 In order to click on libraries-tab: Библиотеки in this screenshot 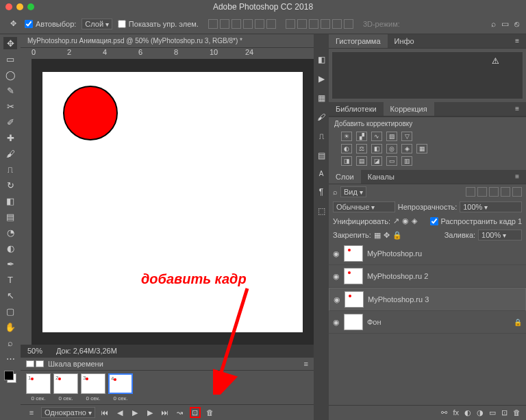, I will do `click(356, 109)`.